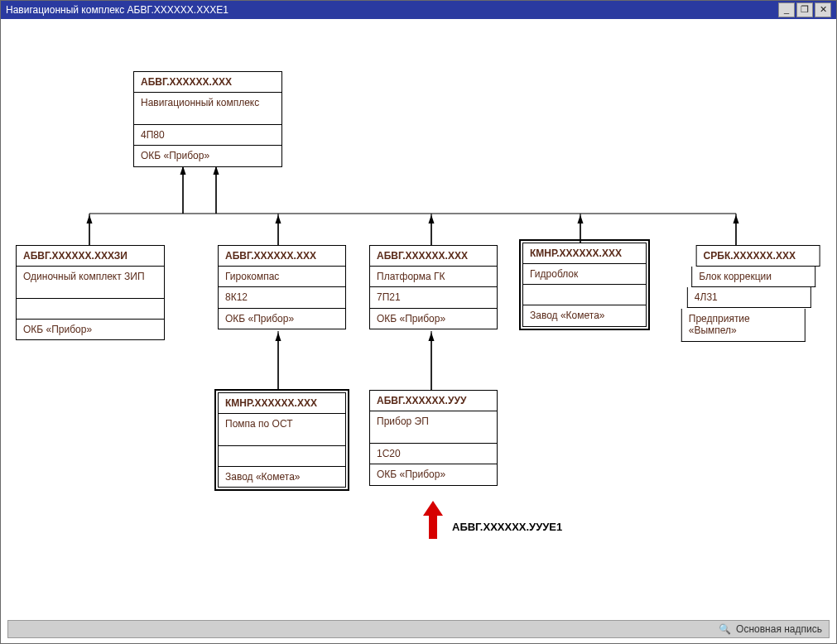  Describe the element at coordinates (758, 256) in the screenshot. I see `node-code: СРБК.ХХХХХХ.ХХХ` at that location.